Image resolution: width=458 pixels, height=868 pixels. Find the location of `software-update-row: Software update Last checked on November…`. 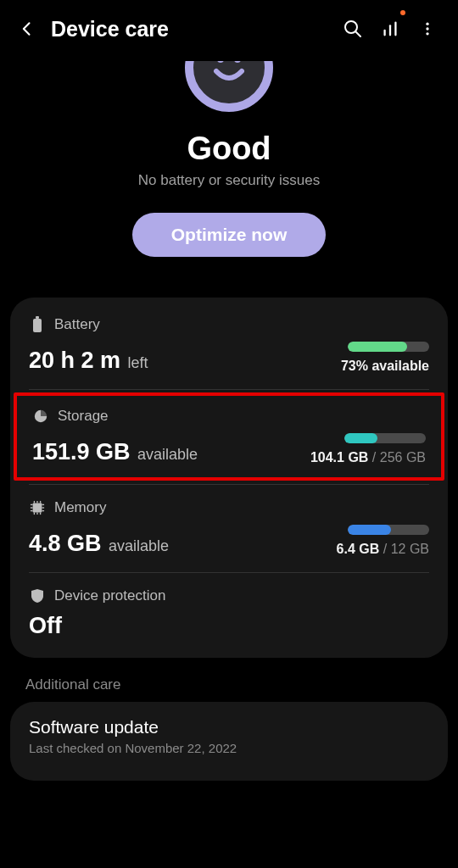

software-update-row: Software update Last checked on November… is located at coordinates (229, 741).